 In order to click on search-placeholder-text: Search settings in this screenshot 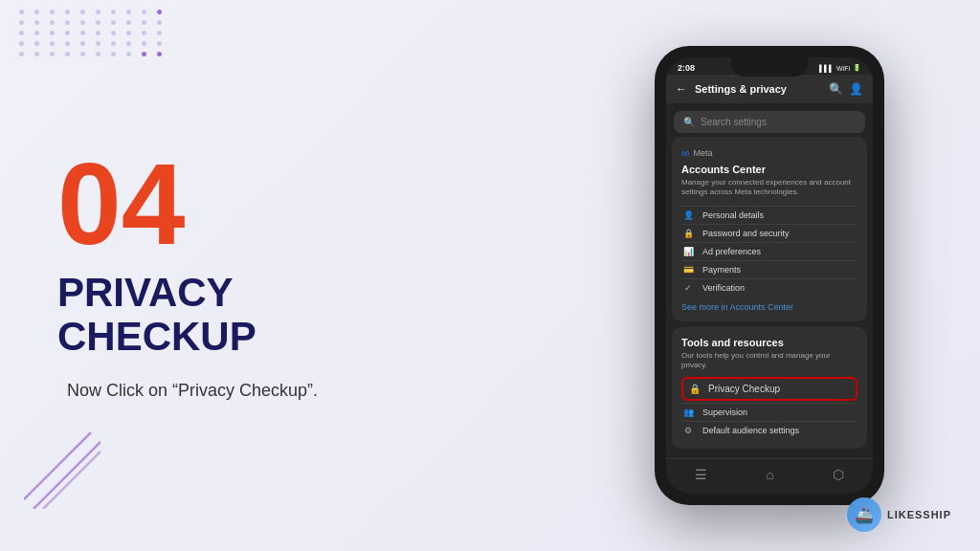, I will do `click(733, 122)`.